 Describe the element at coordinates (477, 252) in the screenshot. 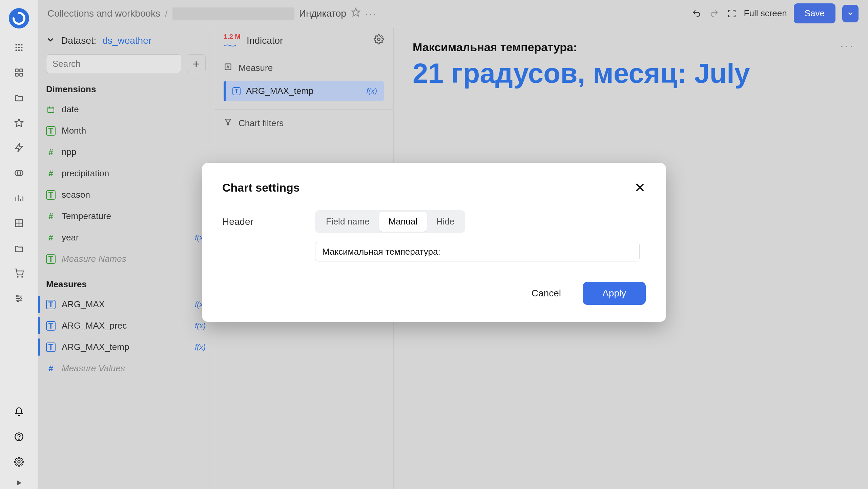

I see `header-text-input` at that location.